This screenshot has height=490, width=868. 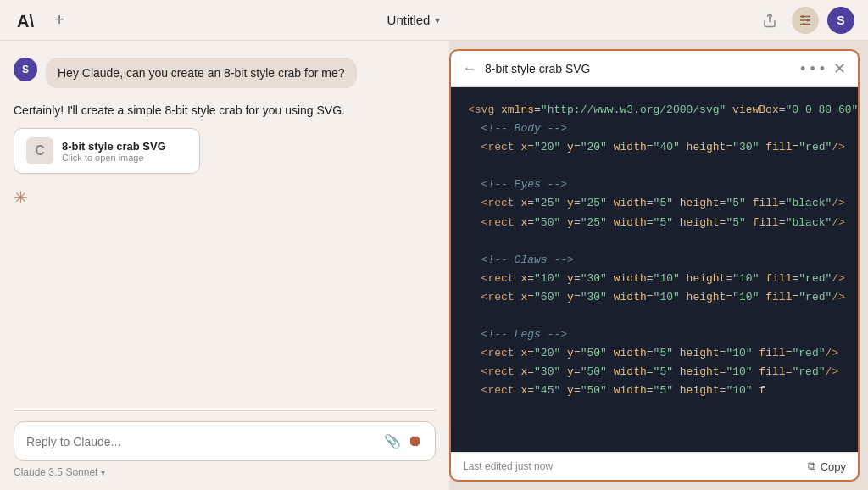 I want to click on code-panel-header-right: • • • ✕, so click(x=823, y=69).